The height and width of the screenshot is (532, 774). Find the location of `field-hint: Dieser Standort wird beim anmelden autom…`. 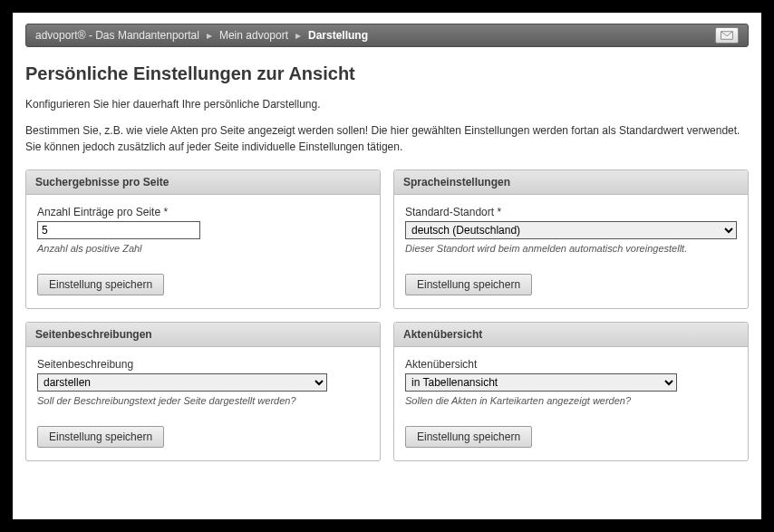

field-hint: Dieser Standort wird beim anmelden autom… is located at coordinates (571, 248).